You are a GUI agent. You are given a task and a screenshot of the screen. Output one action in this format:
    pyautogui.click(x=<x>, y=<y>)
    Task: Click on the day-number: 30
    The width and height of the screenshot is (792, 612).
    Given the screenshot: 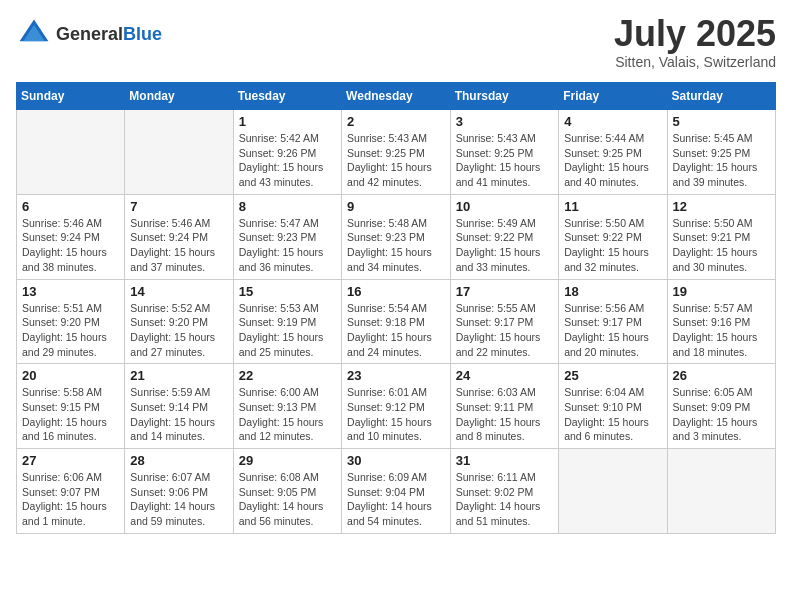 What is the action you would take?
    pyautogui.click(x=396, y=460)
    